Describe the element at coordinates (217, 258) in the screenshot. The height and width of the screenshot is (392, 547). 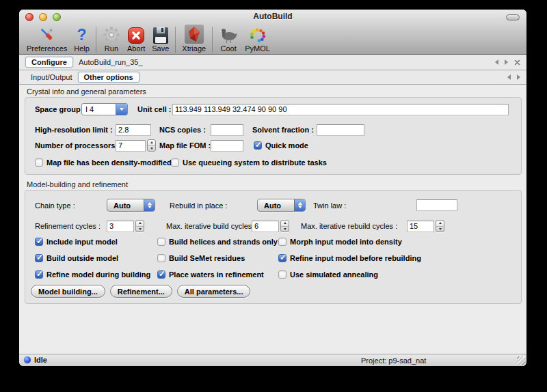
I see `checkbox-build-semet: Build SeMet residues` at that location.